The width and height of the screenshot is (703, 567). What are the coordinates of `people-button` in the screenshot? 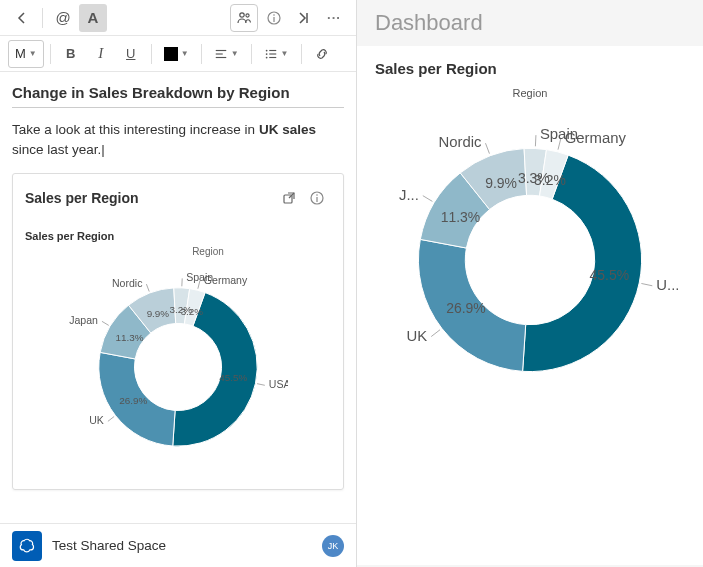 It's located at (244, 18).